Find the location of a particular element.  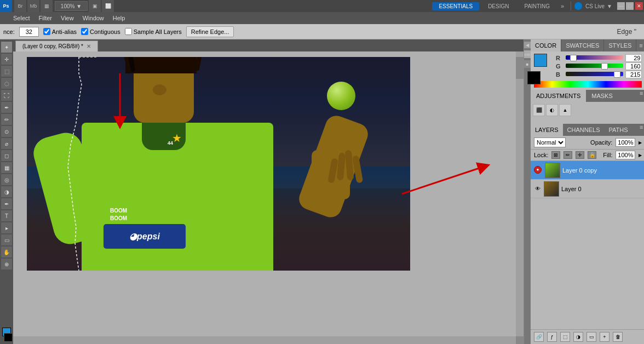

minimize-btn: — is located at coordinates (621, 6).